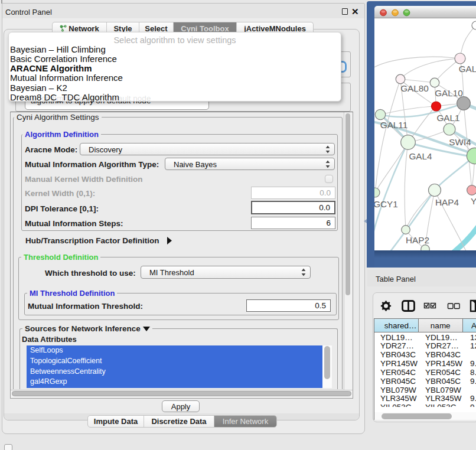 The image size is (476, 450). What do you see at coordinates (449, 93) in the screenshot?
I see `svg-text: GAL10` at bounding box center [449, 93].